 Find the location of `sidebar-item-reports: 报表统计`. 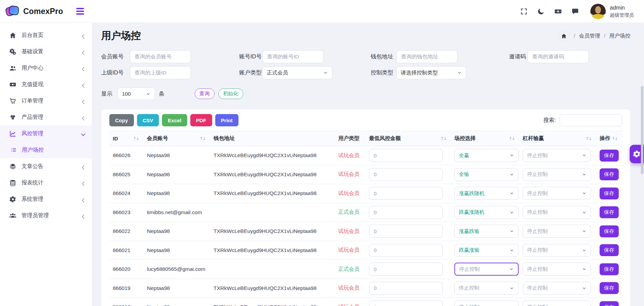

sidebar-item-reports: 报表统计 is located at coordinates (46, 183).